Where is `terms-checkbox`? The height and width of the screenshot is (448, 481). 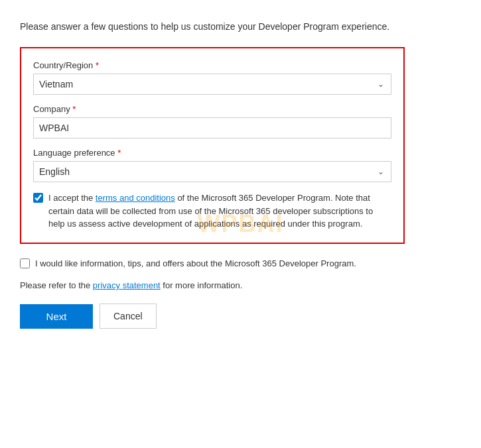
terms-checkbox is located at coordinates (38, 197).